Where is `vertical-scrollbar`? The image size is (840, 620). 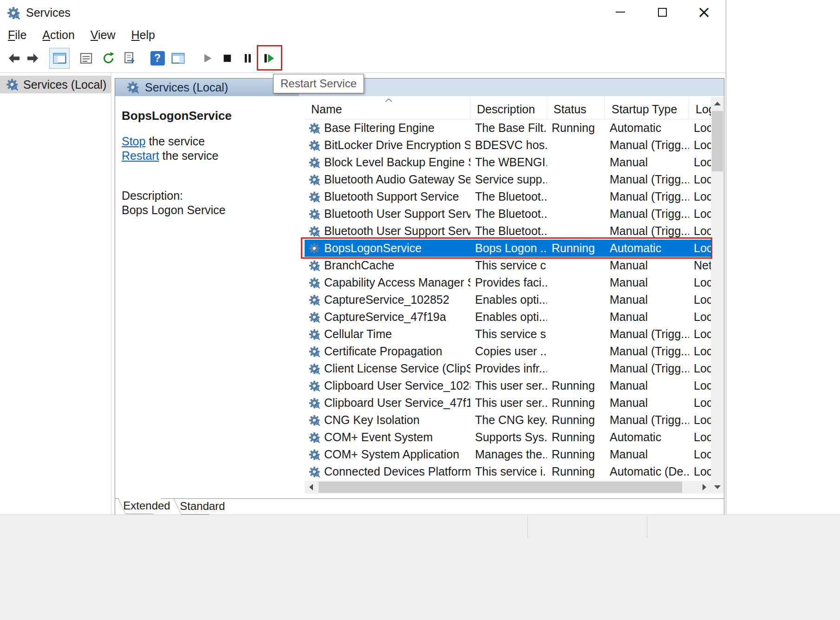
vertical-scrollbar is located at coordinates (717, 295).